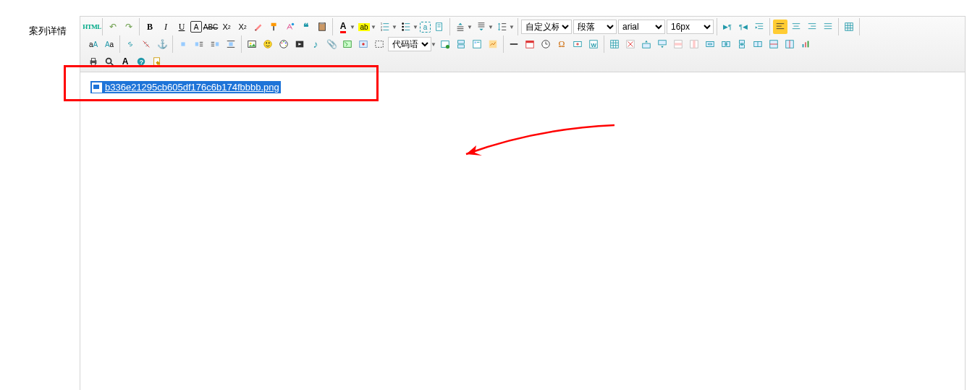 The width and height of the screenshot is (980, 390). What do you see at coordinates (183, 44) in the screenshot?
I see `imagenone-button` at bounding box center [183, 44].